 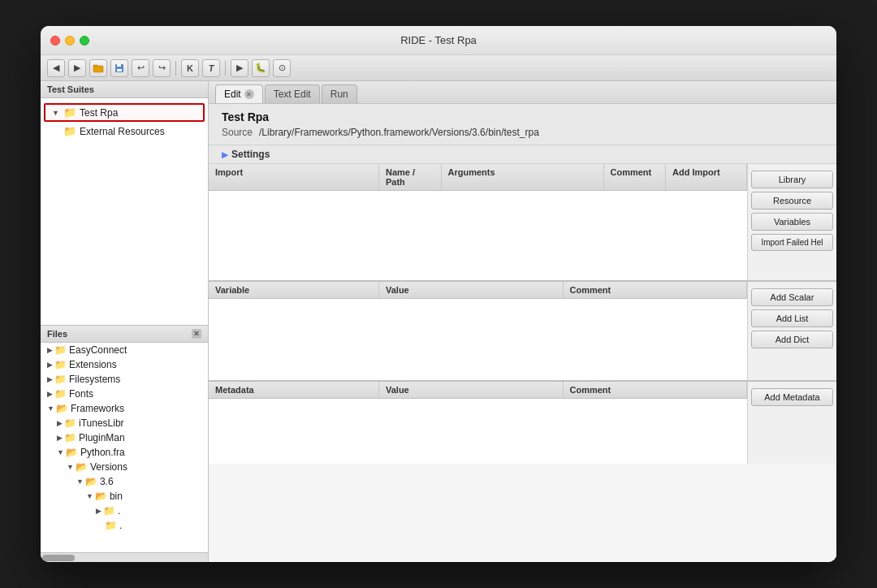 What do you see at coordinates (124, 350) in the screenshot?
I see `file-item-easyconnect: ▶ 📁 EasyConnect` at bounding box center [124, 350].